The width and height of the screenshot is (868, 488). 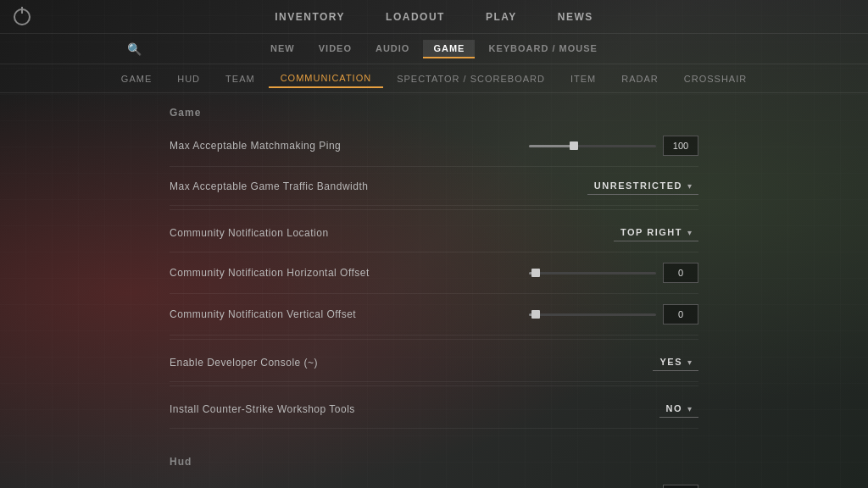 I want to click on bandwidth-label: Max Acceptable Game Traffic Bandwidth, so click(x=269, y=186).